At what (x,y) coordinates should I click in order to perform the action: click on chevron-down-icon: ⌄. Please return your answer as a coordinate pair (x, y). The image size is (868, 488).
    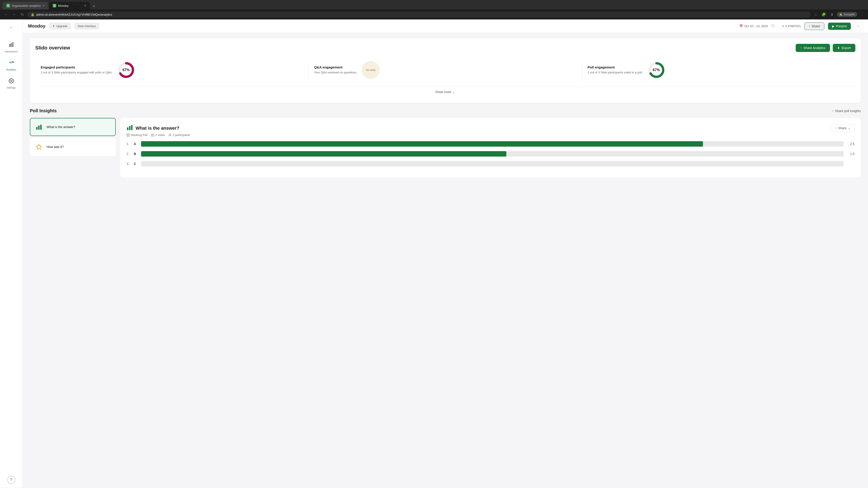
    Looking at the image, I should click on (454, 92).